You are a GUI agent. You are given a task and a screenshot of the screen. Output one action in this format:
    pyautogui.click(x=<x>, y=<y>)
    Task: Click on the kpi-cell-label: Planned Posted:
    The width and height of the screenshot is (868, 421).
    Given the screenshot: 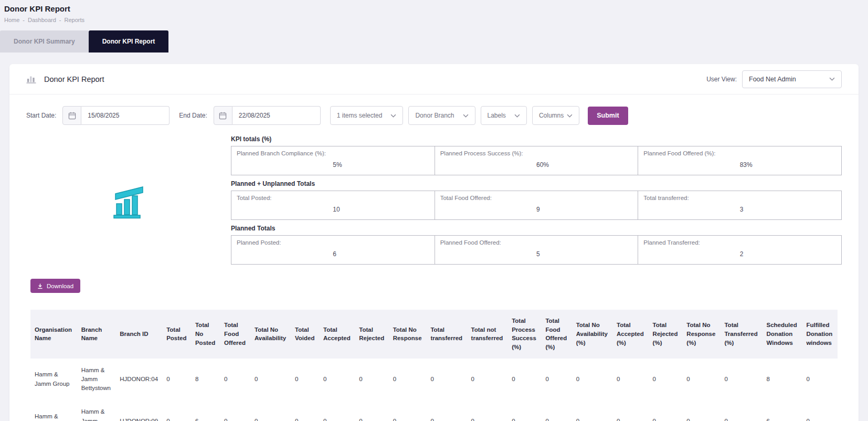 What is the action you would take?
    pyautogui.click(x=333, y=243)
    